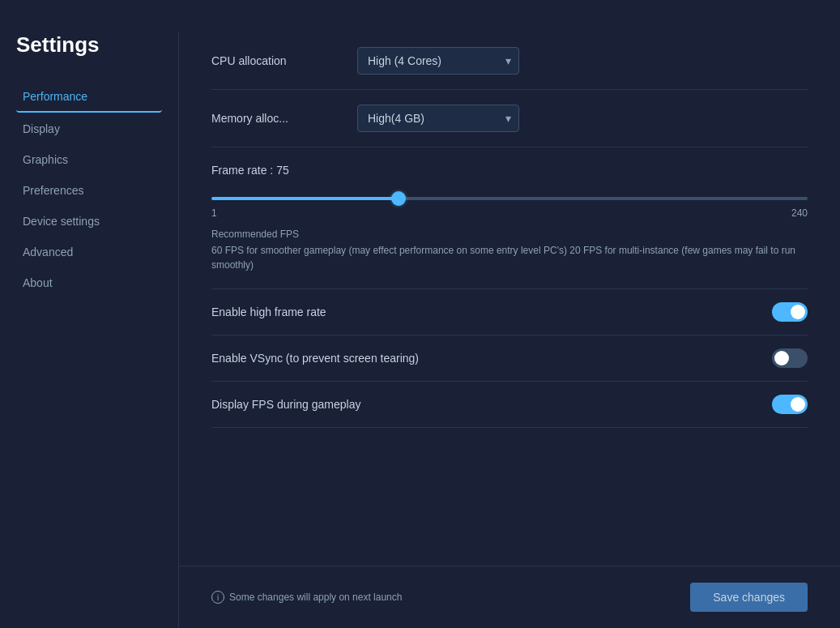 This screenshot has width=840, height=628. Describe the element at coordinates (438, 61) in the screenshot. I see `cpu-allocation-select-wrapper: Low (1 Core) Medium (2 Cores) High (4 Co…` at that location.